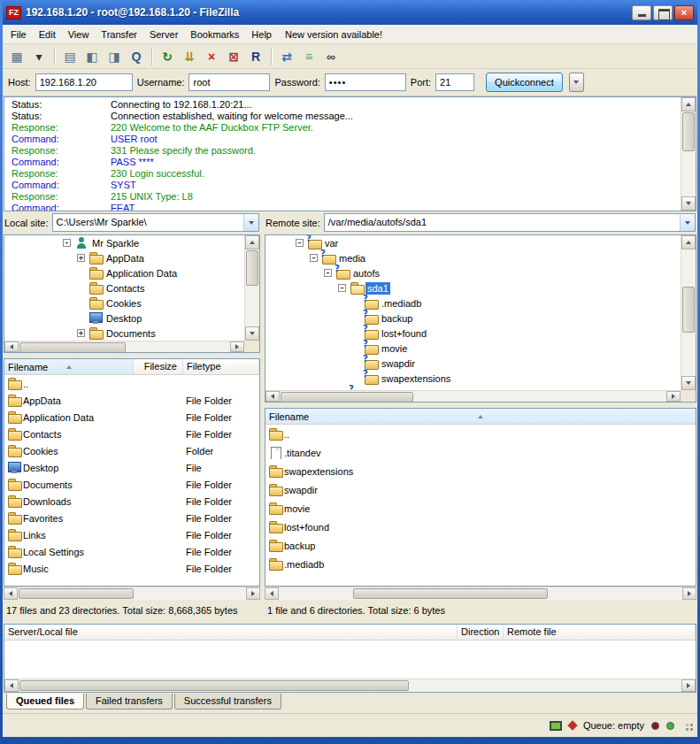  What do you see at coordinates (132, 467) in the screenshot?
I see `Desktop: Desktop File` at bounding box center [132, 467].